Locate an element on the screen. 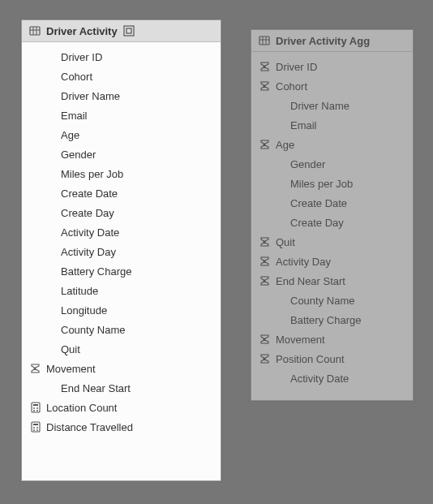 The height and width of the screenshot is (504, 433). field-row: Distance Travelled is located at coordinates (122, 427).